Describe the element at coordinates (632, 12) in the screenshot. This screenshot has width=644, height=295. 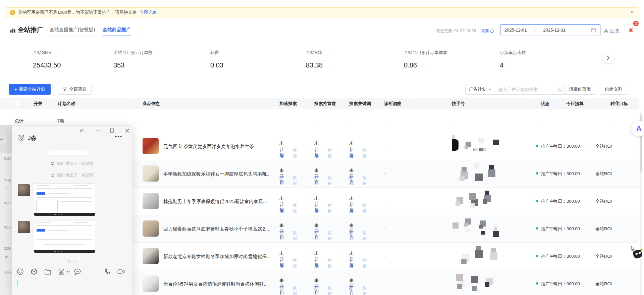
I see `close-icon: ×` at that location.